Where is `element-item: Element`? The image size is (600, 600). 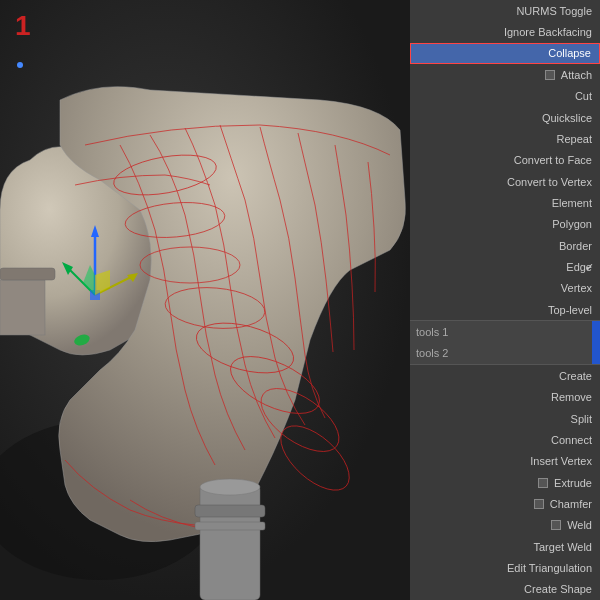 element-item: Element is located at coordinates (505, 202).